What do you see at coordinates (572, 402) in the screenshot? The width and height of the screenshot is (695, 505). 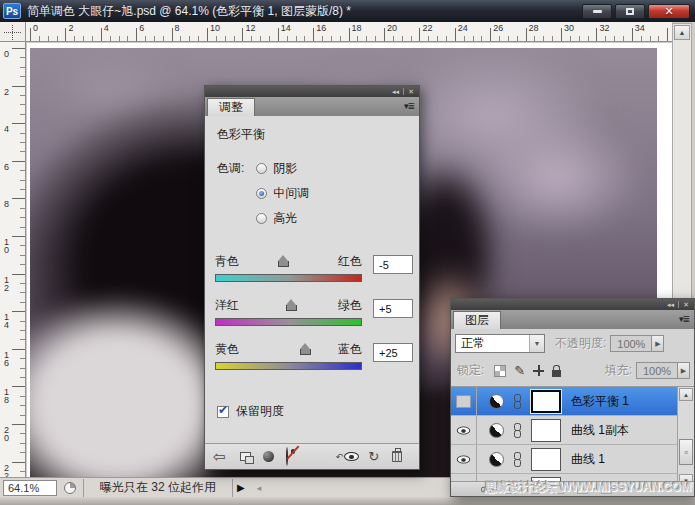 I see `layer-row-color-balance: 色彩平衡 1` at bounding box center [572, 402].